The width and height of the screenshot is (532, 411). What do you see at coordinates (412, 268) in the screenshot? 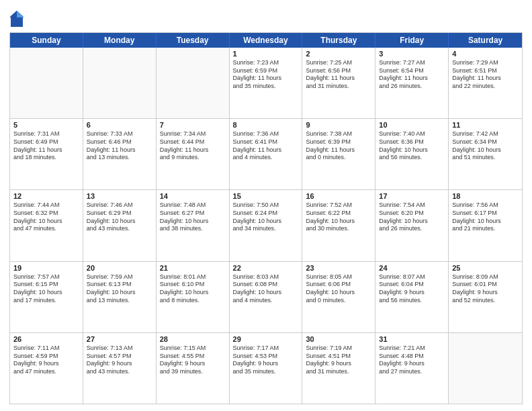
I see `day-number: 24` at bounding box center [412, 268].